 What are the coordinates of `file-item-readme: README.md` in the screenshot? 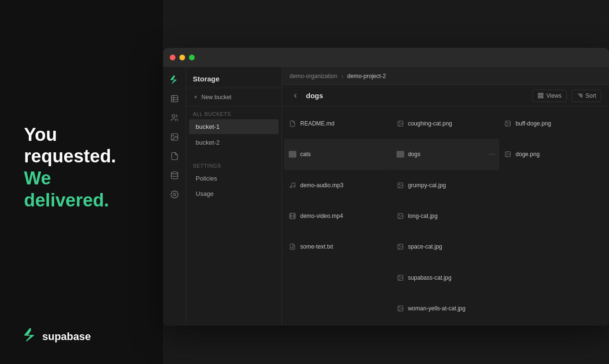 It's located at (338, 124).